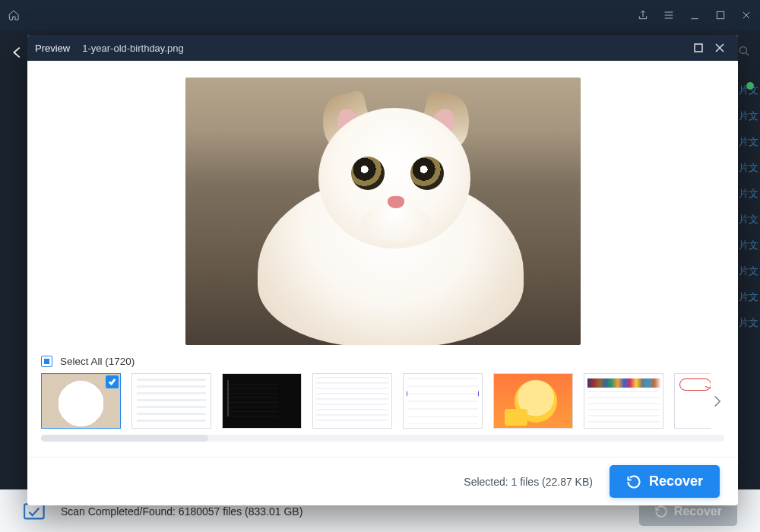 The width and height of the screenshot is (760, 532). What do you see at coordinates (746, 15) in the screenshot?
I see `close-icon` at bounding box center [746, 15].